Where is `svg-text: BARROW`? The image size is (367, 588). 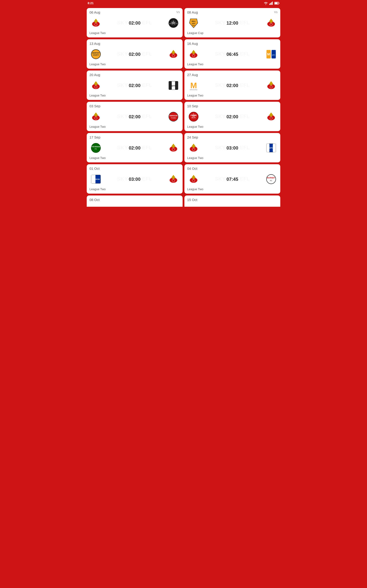 svg-text: BARROW is located at coordinates (96, 179).